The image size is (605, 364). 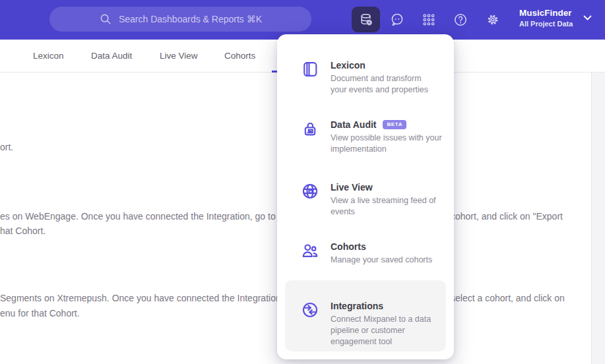 I want to click on help-button, so click(x=461, y=20).